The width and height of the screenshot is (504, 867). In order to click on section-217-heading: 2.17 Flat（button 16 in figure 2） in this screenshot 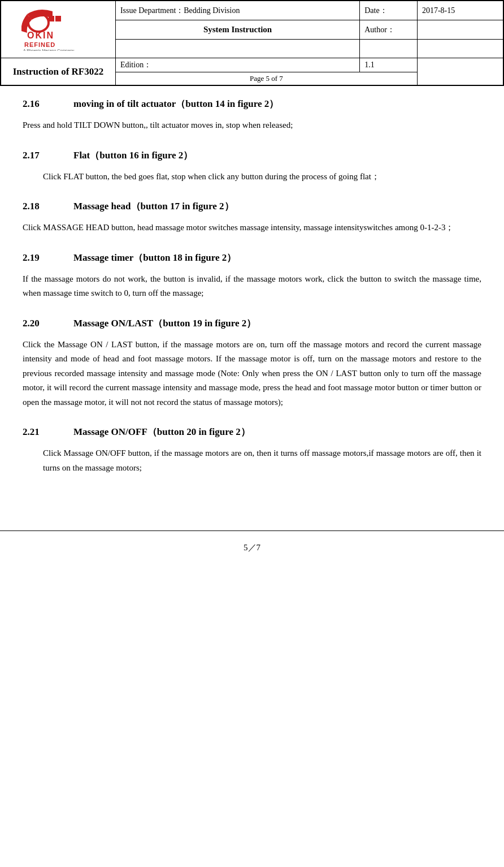, I will do `click(252, 155)`.